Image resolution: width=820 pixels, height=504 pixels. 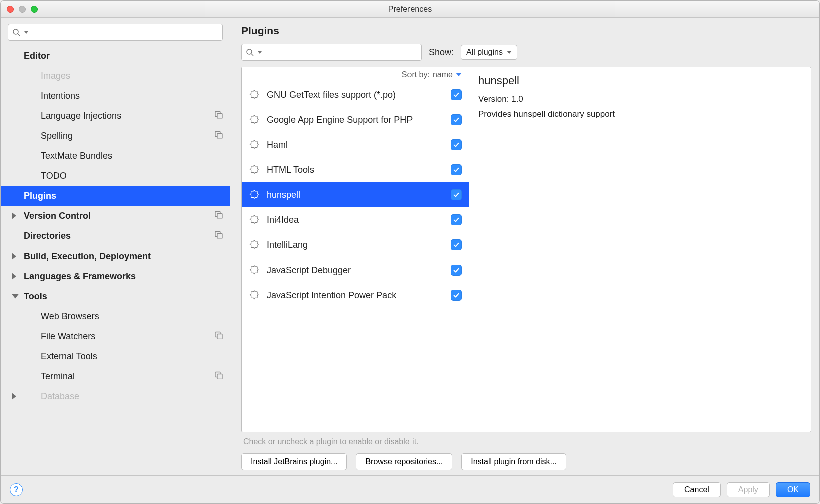 I want to click on tree-item: Tools, so click(x=115, y=296).